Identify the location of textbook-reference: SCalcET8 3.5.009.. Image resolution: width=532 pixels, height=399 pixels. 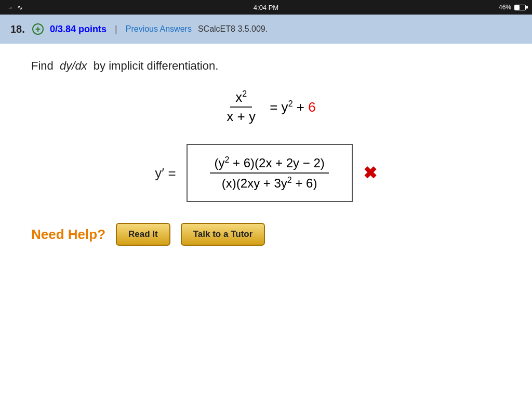
(233, 29).